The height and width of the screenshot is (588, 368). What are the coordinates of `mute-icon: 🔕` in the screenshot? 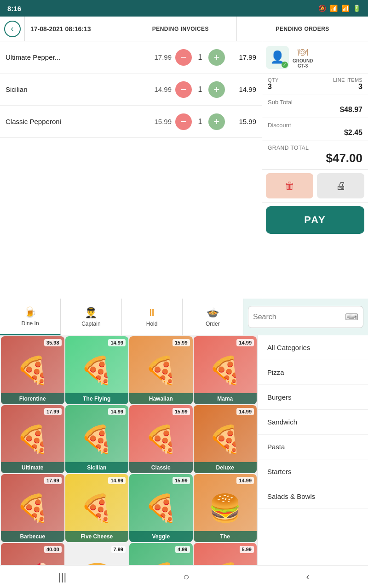 It's located at (322, 8).